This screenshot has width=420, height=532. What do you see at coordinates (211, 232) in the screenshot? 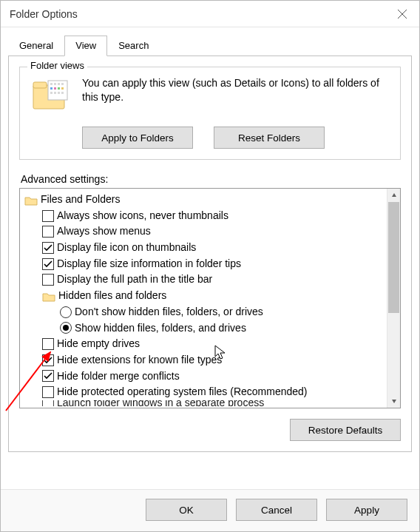
I see `opt-always-show-menus: Always show menus` at bounding box center [211, 232].